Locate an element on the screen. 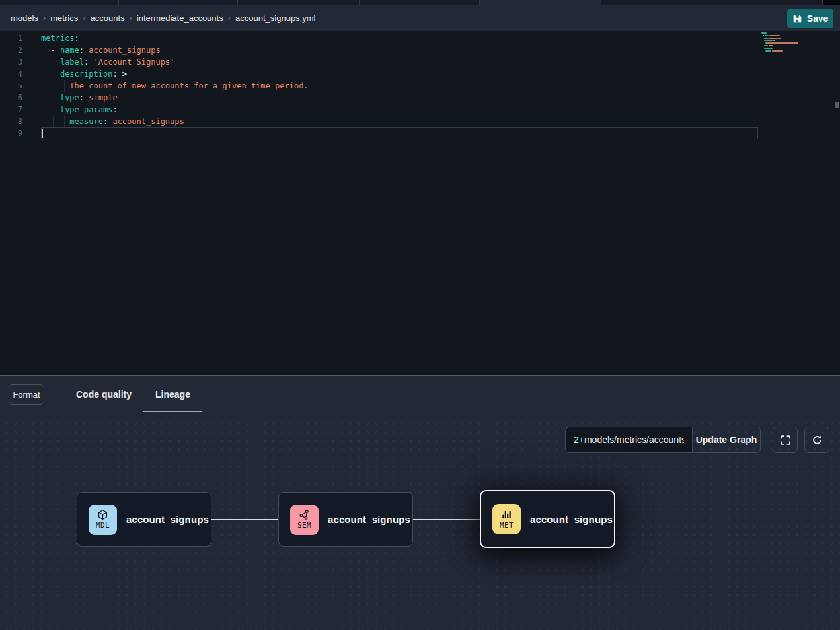  save-button: Save is located at coordinates (810, 18).